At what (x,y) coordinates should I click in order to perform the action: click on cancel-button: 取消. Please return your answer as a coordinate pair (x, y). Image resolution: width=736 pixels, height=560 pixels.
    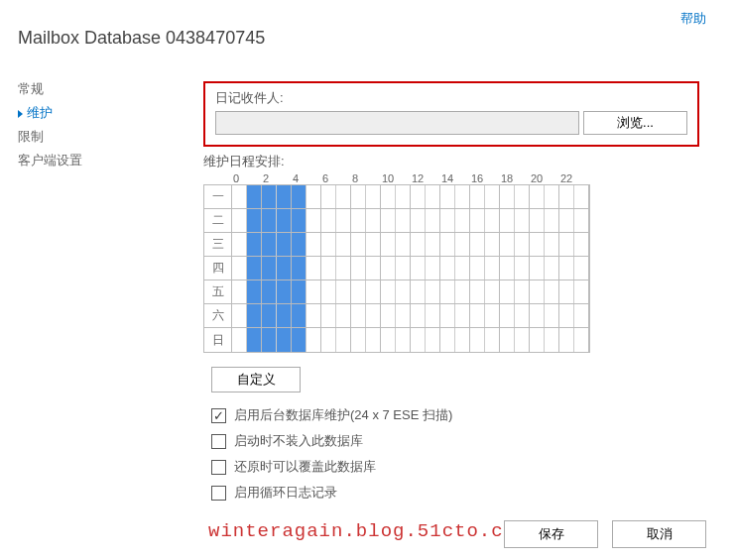
    Looking at the image, I should click on (659, 534).